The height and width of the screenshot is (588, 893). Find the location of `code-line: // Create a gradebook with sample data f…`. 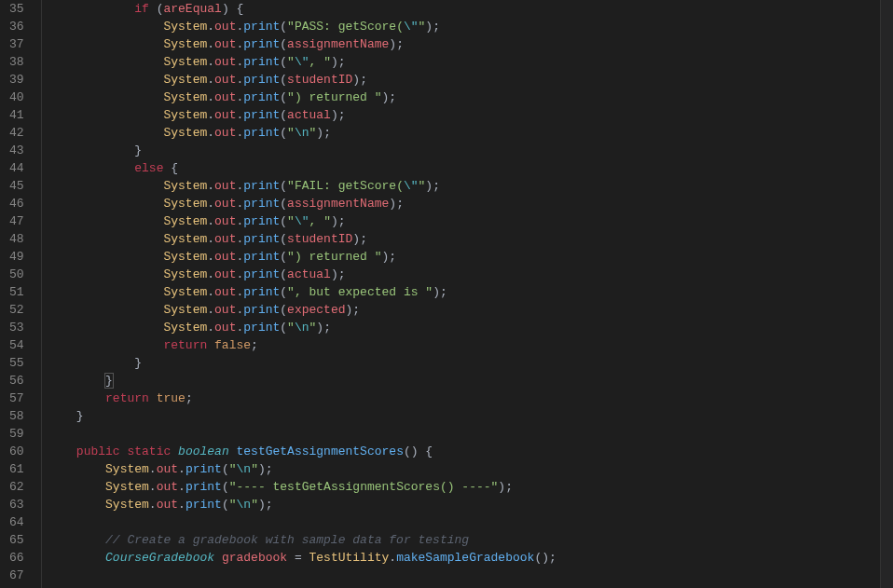

code-line: // Create a gradebook with sample data f… is located at coordinates (464, 540).